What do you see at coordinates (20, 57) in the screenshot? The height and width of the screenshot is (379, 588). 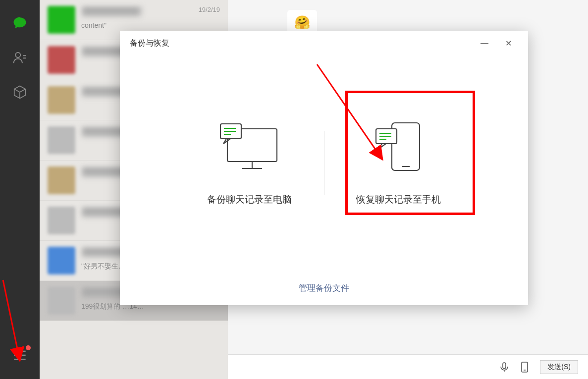 I see `contacts-icon` at bounding box center [20, 57].